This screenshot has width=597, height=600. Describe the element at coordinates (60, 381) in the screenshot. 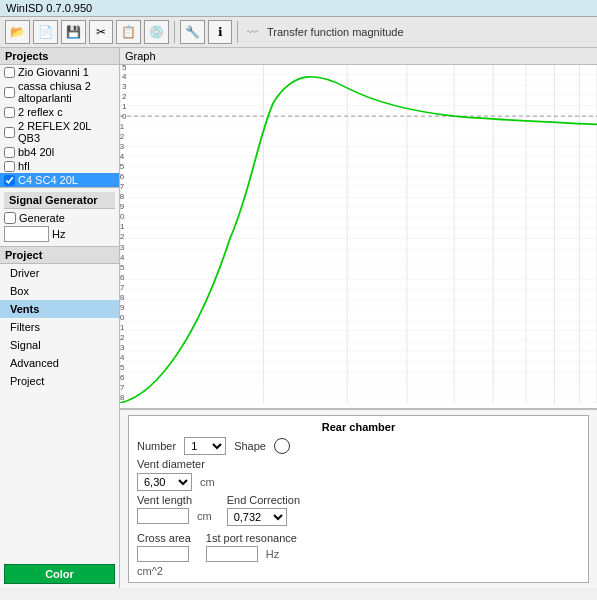

I see `nav-item-project: Project` at that location.